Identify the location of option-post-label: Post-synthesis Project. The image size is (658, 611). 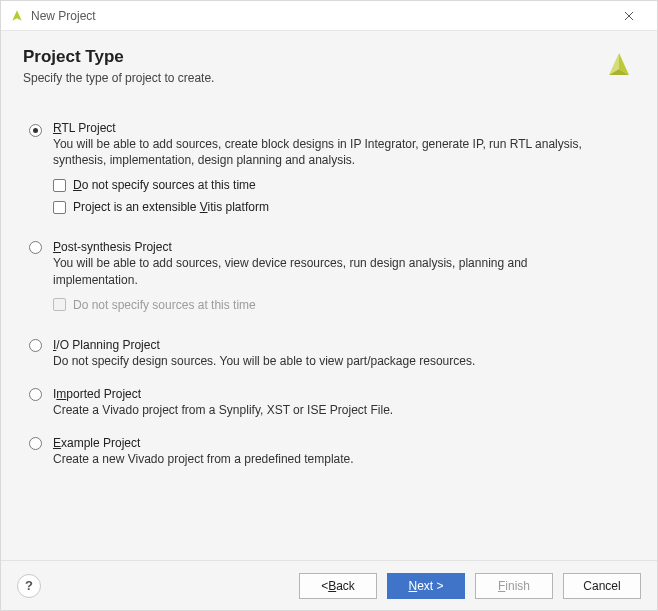
(341, 247).